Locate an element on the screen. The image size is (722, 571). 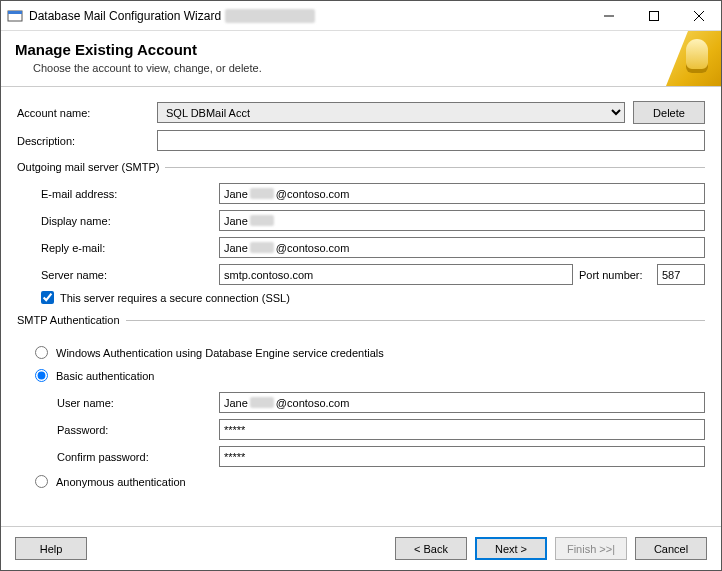
title-bar: Database Mail Configuration Wizard is located at coordinates (361, 16).